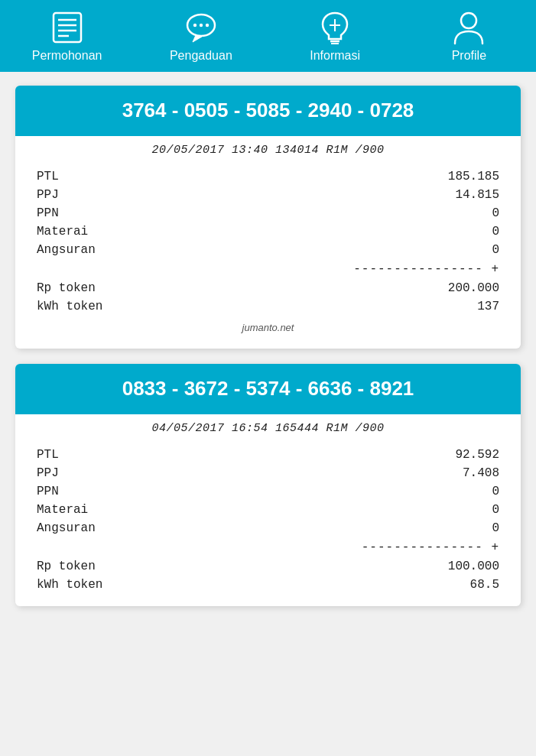 This screenshot has width=536, height=756. Describe the element at coordinates (268, 232) in the screenshot. I see `detail-materai-1: Materai 0` at that location.